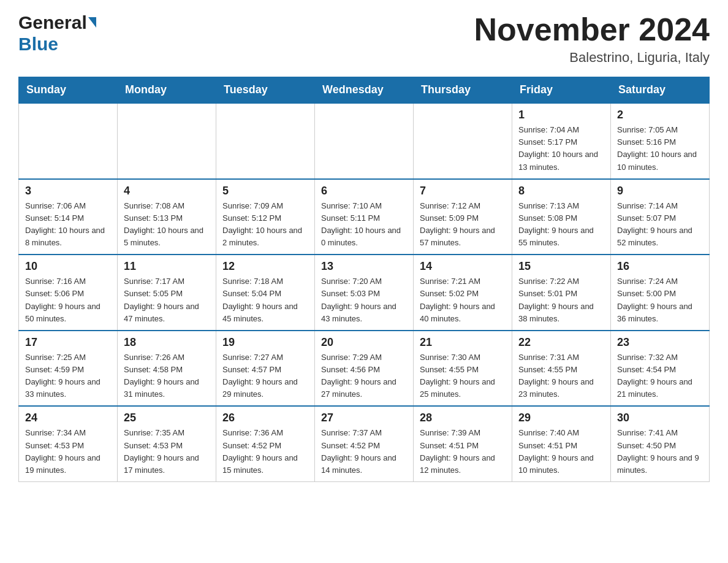  What do you see at coordinates (561, 148) in the screenshot?
I see `day-info: Sunrise: 7:04 AMSunset: 5:17 PMDaylight:…` at bounding box center [561, 148].